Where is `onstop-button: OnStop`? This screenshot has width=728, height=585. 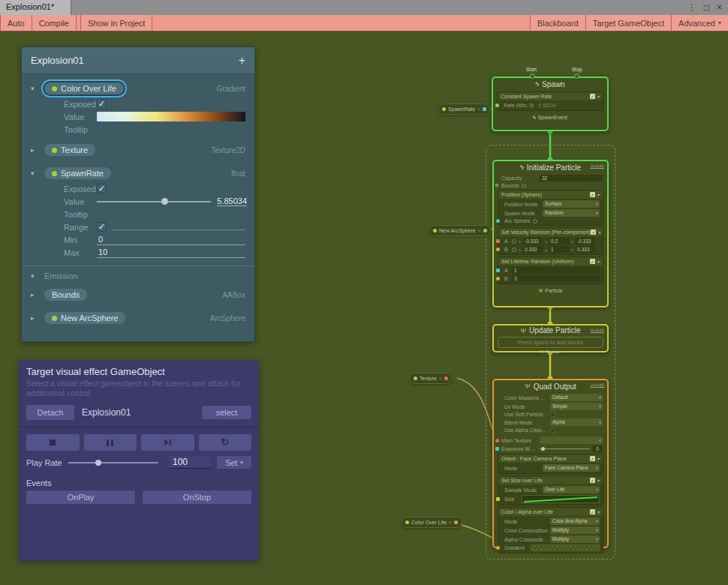
onstop-button: OnStop is located at coordinates (197, 497).